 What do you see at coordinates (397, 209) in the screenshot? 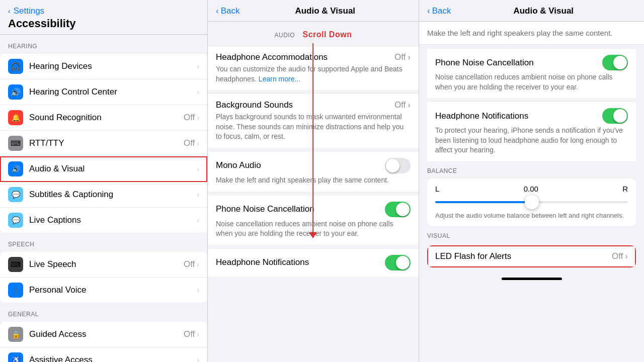
I see `phone-noise-toggle` at bounding box center [397, 209].